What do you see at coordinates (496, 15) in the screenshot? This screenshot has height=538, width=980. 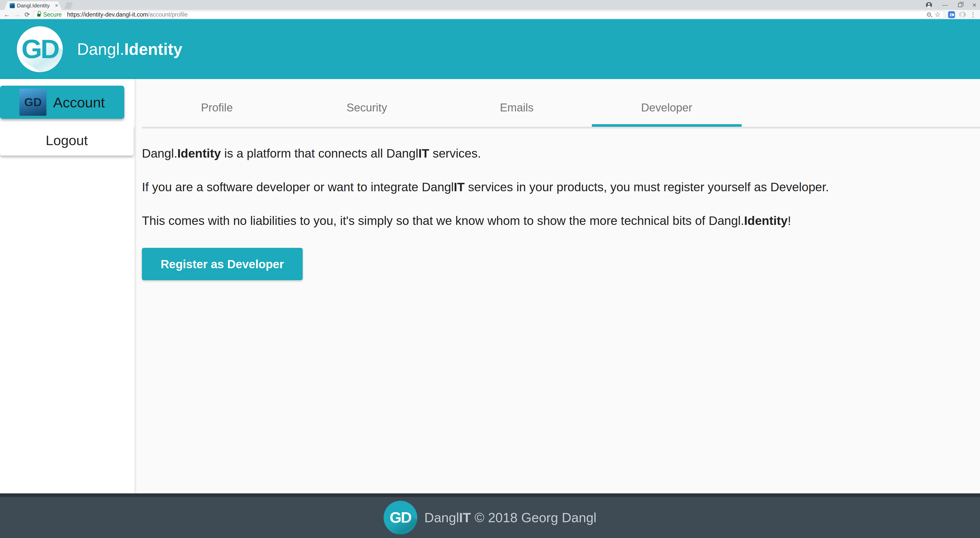 I see `url-text: https://identity-dev.dangl-it.com/accoun…` at bounding box center [496, 15].